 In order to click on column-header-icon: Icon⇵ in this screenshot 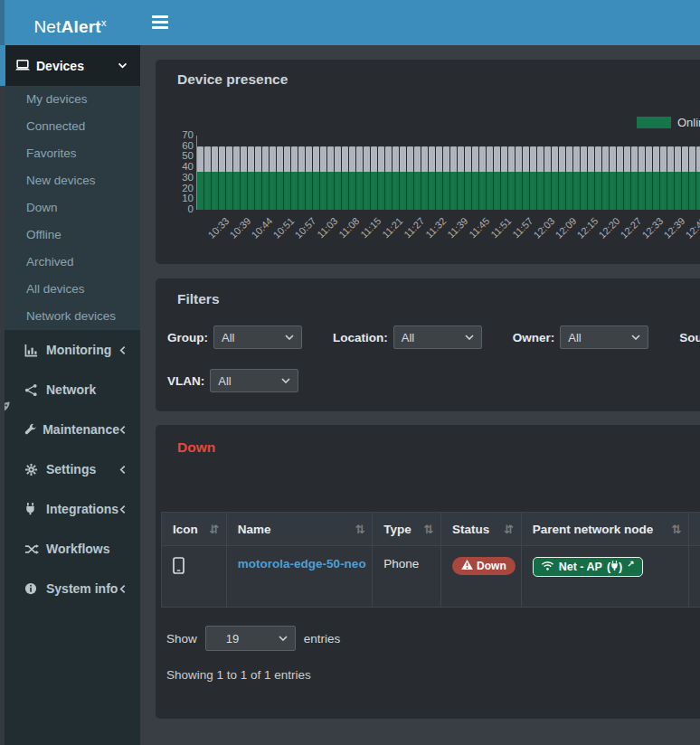, I will do `click(194, 530)`.